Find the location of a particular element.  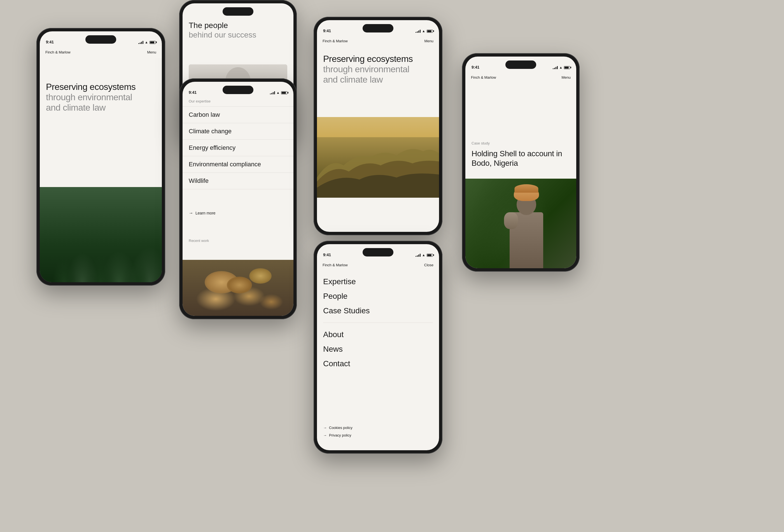

expertise-menu-3: Carbon law Climate change Energy efficie… is located at coordinates (238, 148).